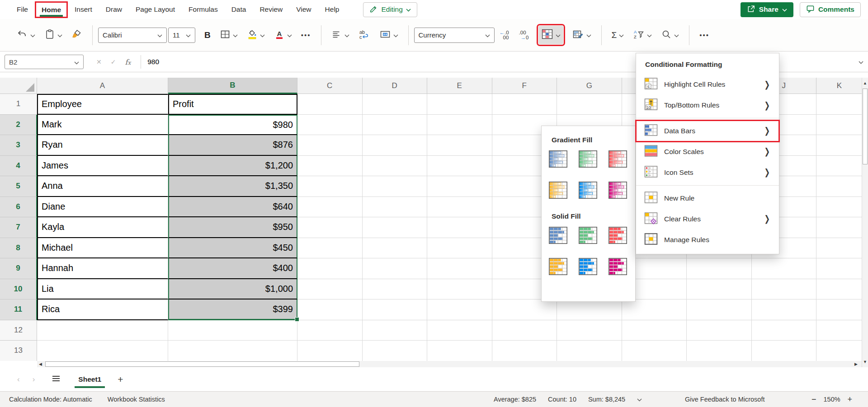 Image resolution: width=868 pixels, height=407 pixels. Describe the element at coordinates (239, 9) in the screenshot. I see `menu-tab-data: Data` at that location.